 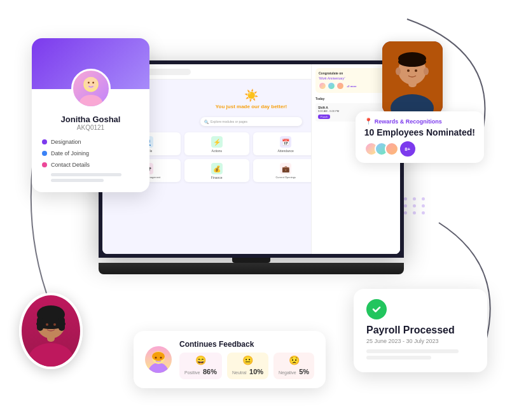 What do you see at coordinates (294, 360) in the screenshot?
I see `negative-emoji: 😟` at bounding box center [294, 360].